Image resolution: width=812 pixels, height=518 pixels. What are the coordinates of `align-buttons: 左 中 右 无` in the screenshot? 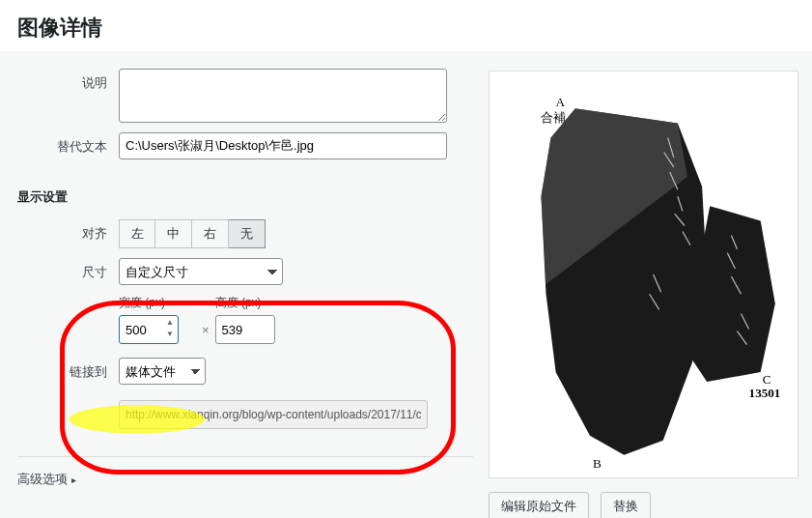 It's located at (192, 234).